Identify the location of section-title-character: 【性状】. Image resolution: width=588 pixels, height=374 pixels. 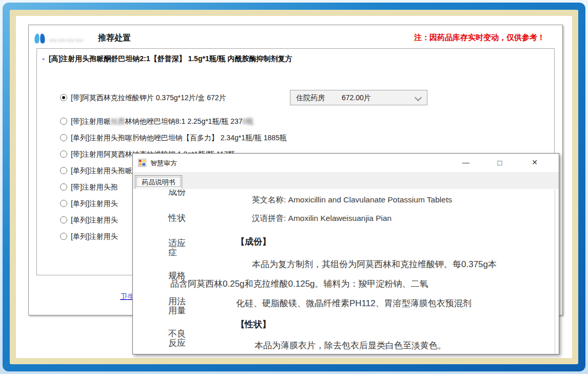
(253, 325).